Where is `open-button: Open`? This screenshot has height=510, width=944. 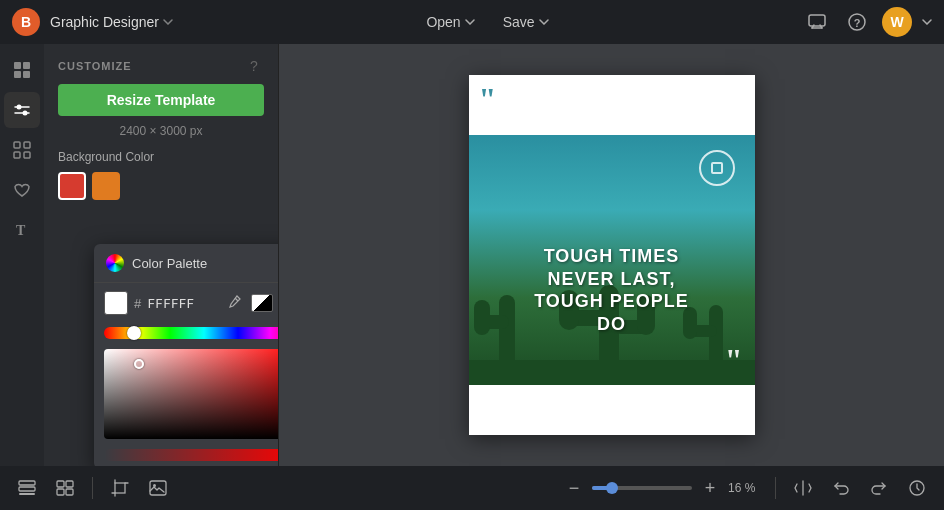 open-button: Open is located at coordinates (450, 22).